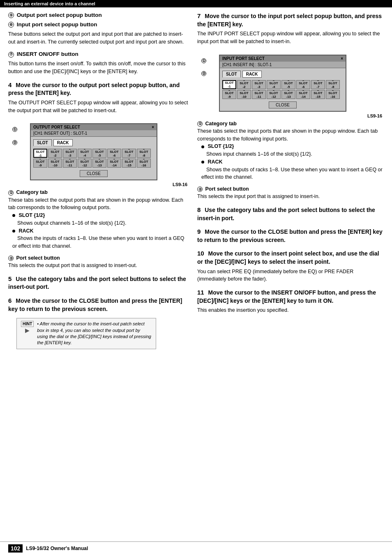 This screenshot has width=392, height=555. Describe the element at coordinates (291, 196) in the screenshot. I see `port-select-in-body: This selects the input port that is assi…` at that location.